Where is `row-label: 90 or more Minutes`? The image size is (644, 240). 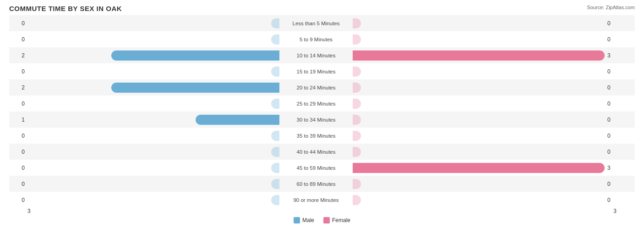
row-label: 90 or more Minutes is located at coordinates (316, 200).